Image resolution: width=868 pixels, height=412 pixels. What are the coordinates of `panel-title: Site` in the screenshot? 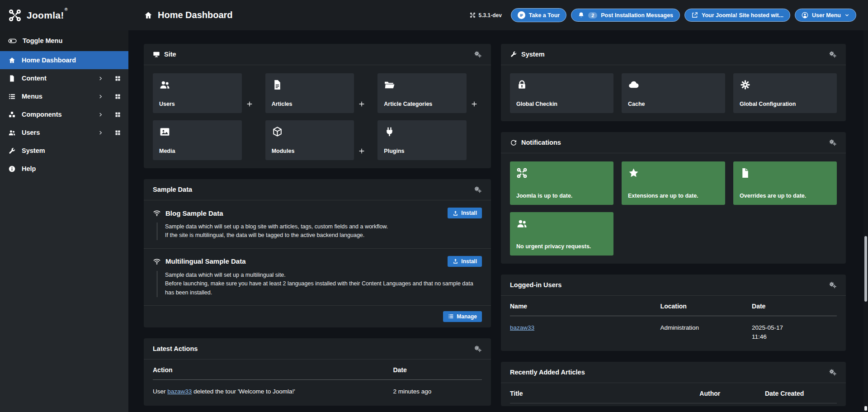 It's located at (170, 54).